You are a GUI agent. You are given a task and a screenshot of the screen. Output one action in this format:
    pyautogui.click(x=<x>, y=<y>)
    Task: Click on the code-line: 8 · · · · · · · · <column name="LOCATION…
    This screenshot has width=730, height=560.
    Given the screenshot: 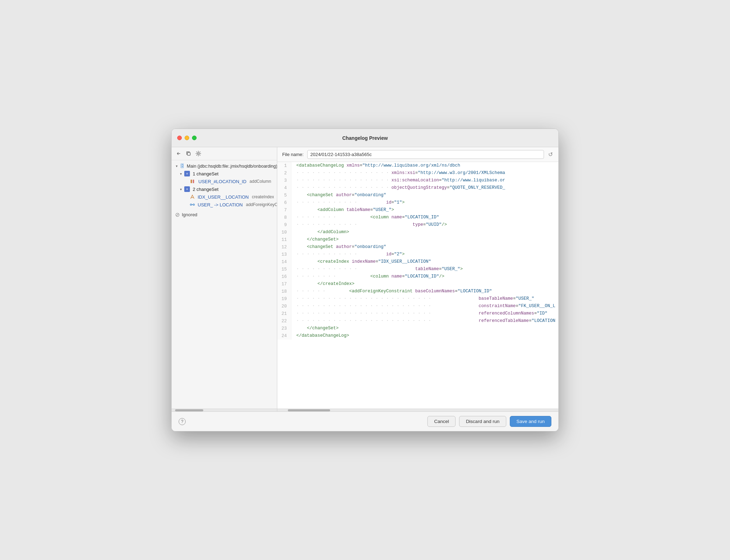 What is the action you would take?
    pyautogui.click(x=418, y=218)
    